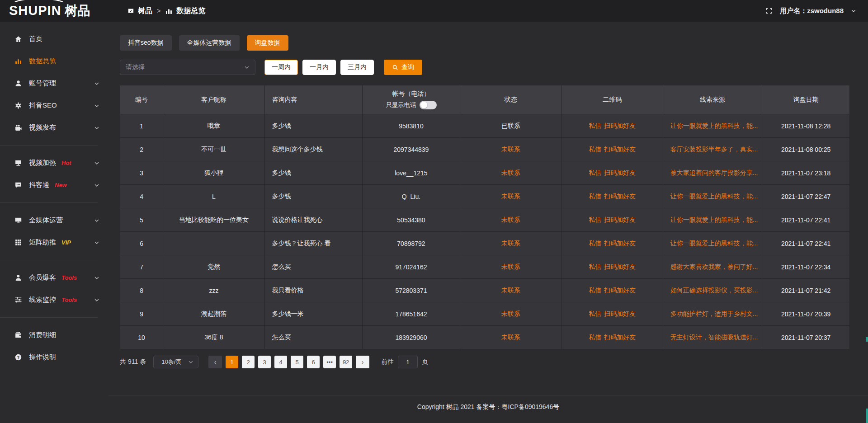 The image size is (868, 423). What do you see at coordinates (54, 163) in the screenshot?
I see `sidebar-item-video-heat: 视频加热Hot` at bounding box center [54, 163].